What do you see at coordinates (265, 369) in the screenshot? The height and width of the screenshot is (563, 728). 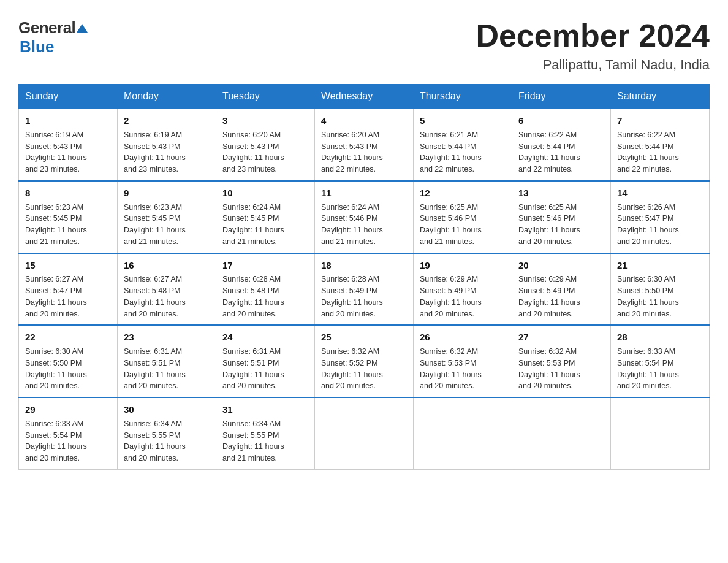 I see `day-info: Sunrise: 6:31 AMSunset: 5:51 PMDaylight:…` at bounding box center [265, 369].